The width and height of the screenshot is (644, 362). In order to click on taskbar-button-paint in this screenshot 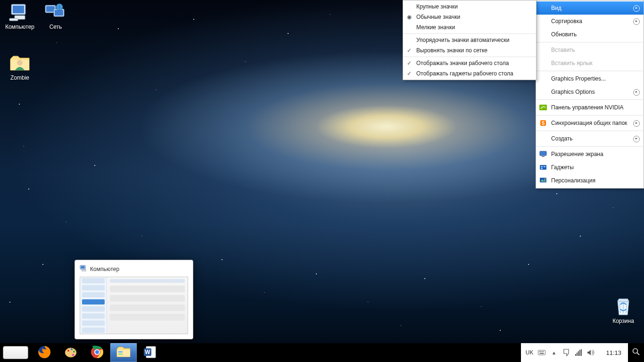, I will do `click(71, 353)`.